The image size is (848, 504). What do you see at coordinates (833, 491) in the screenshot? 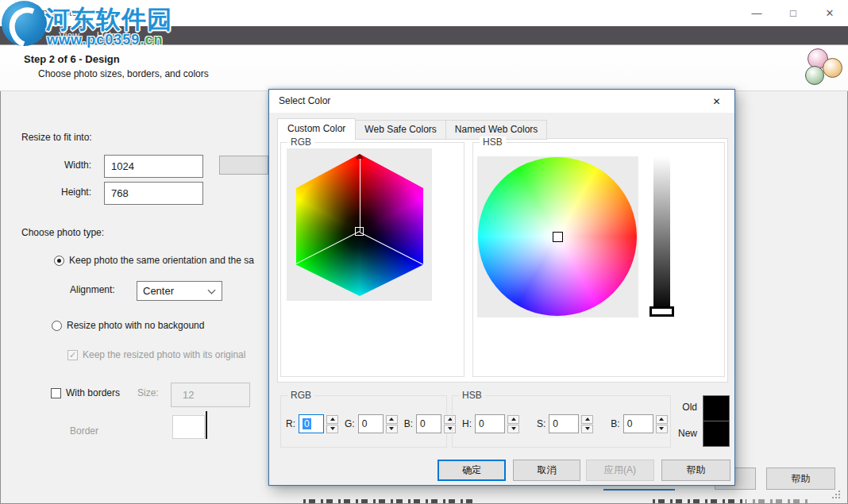
I see `resize-grip` at bounding box center [833, 491].